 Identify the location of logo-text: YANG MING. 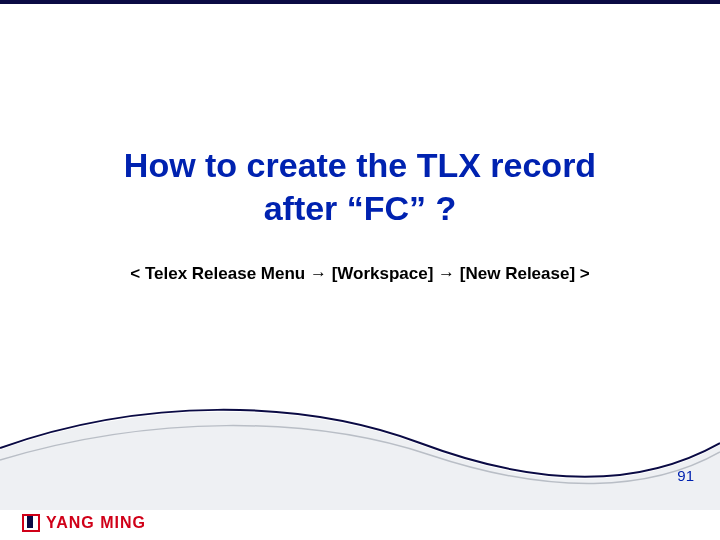
(96, 523).